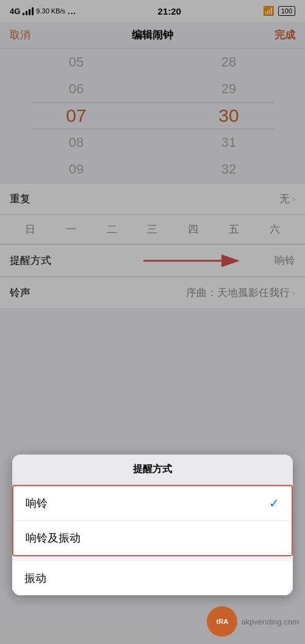  I want to click on option-ring-vibrate: 响铃及振动, so click(152, 538).